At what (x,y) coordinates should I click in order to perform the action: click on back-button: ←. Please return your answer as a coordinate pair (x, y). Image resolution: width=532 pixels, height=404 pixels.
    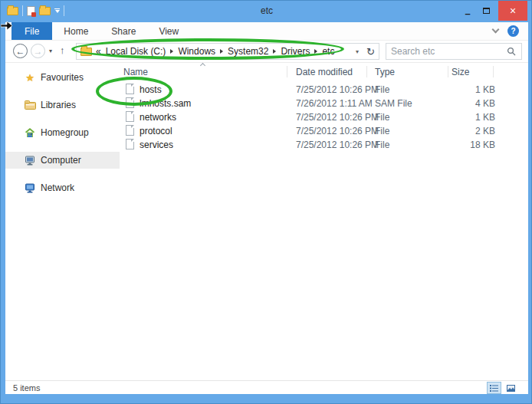
    Looking at the image, I should click on (20, 51).